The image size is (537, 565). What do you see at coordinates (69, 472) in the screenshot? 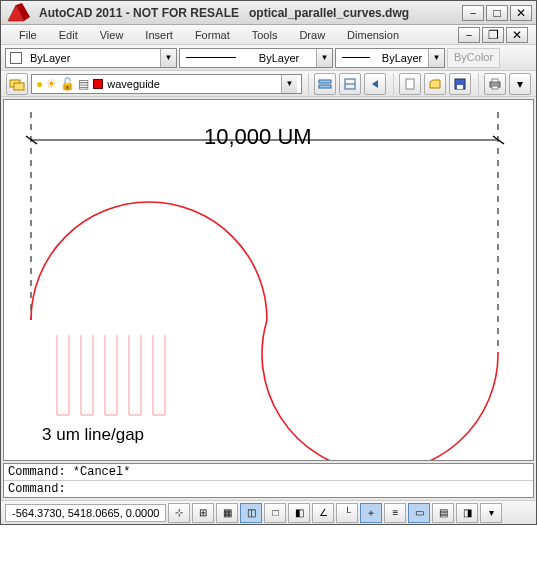
I see `command-history-text: Command: *Cancel*` at bounding box center [69, 472].